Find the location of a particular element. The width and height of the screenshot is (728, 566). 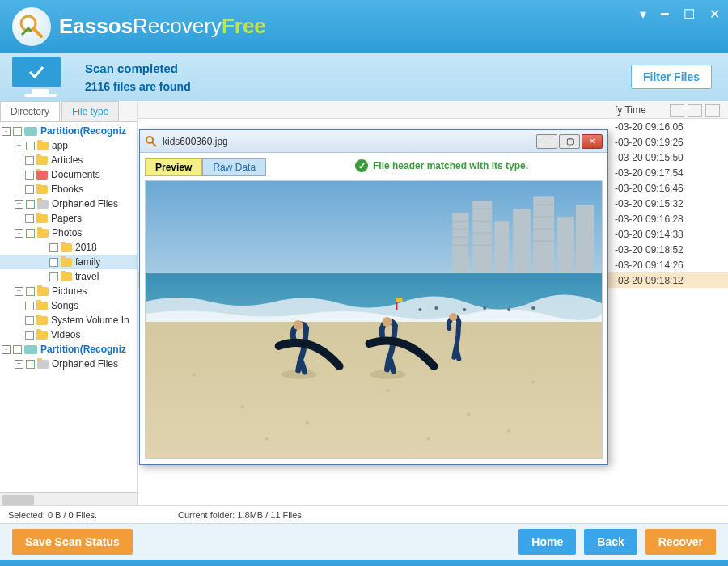

footer: Save Scan Status Home Back Recover is located at coordinates (364, 542).